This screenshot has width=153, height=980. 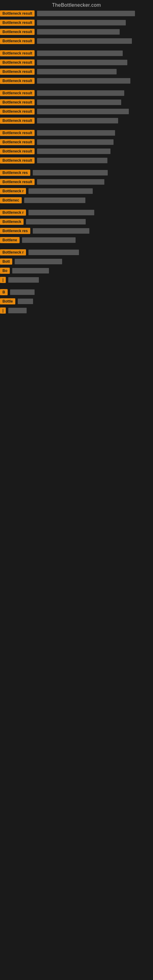 What do you see at coordinates (12, 222) in the screenshot?
I see `bottleneck-badge: Bottleneck` at bounding box center [12, 222].